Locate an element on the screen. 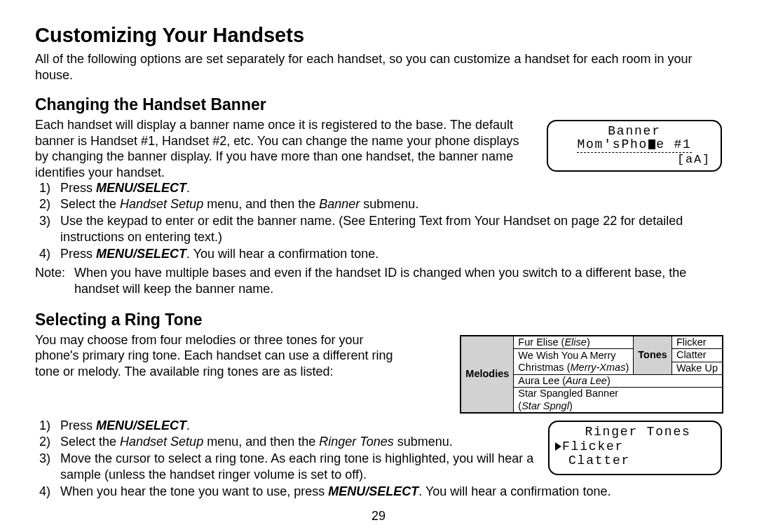 The image size is (757, 532). page-number: 29 is located at coordinates (378, 516).